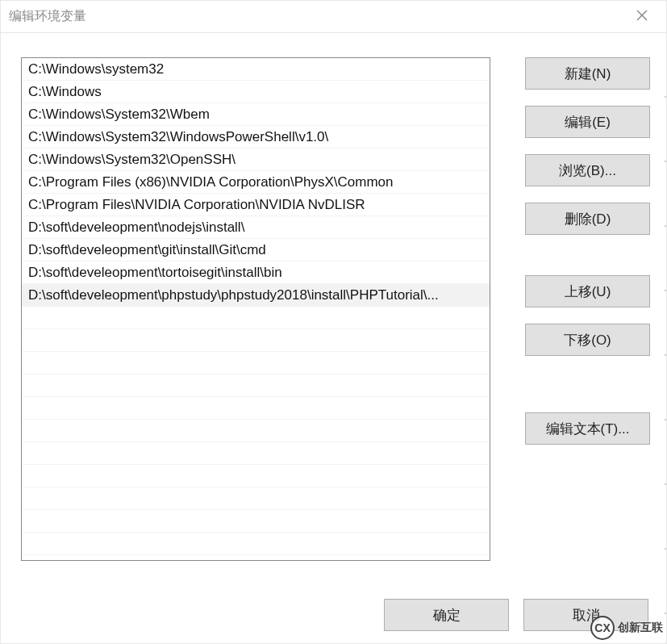  What do you see at coordinates (256, 69) in the screenshot?
I see `list-item: C:\Windows\system32` at bounding box center [256, 69].